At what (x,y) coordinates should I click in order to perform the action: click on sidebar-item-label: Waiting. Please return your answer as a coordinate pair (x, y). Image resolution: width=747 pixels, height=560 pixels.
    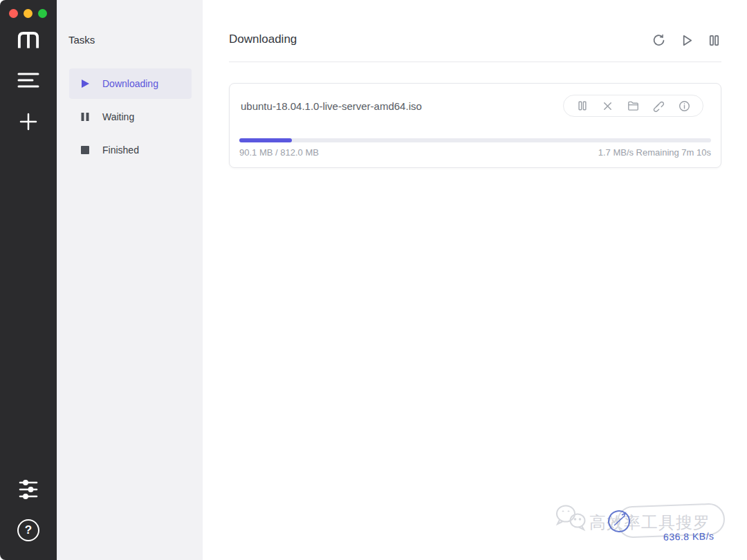
    Looking at the image, I should click on (118, 117).